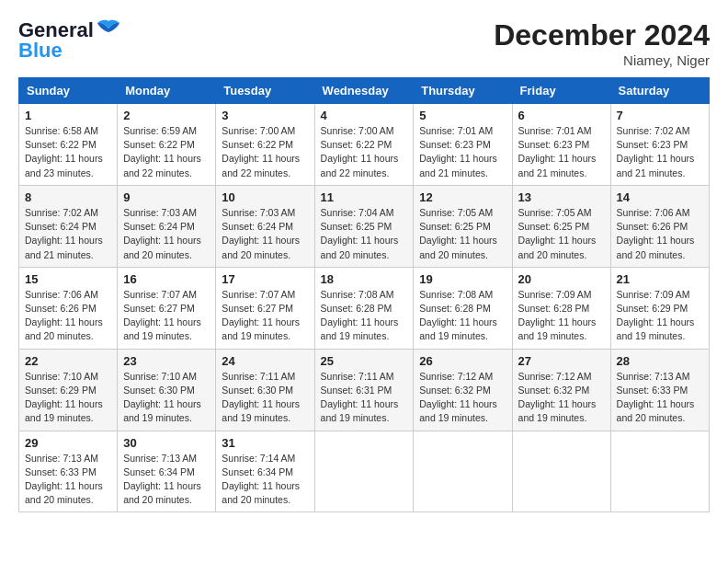  I want to click on day-info: Sunrise: 7:08 AMSunset: 6:28 PMDaylight:…, so click(462, 316).